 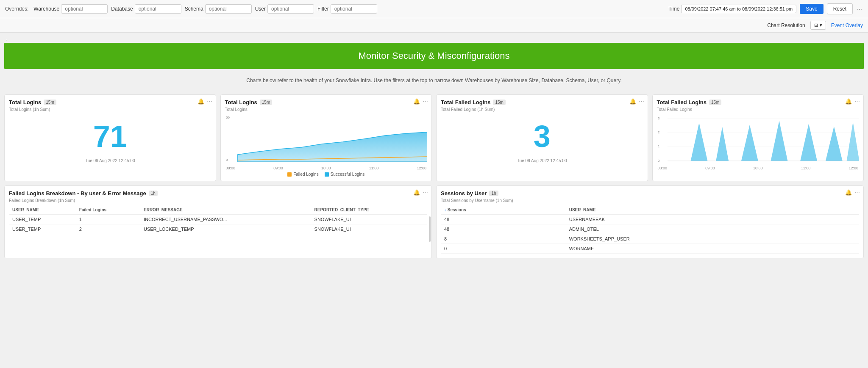 I want to click on total-logins-chart-widget: Total Logins 15m 🔔 ⋯ Total Logins 50 0, so click(x=326, y=138).